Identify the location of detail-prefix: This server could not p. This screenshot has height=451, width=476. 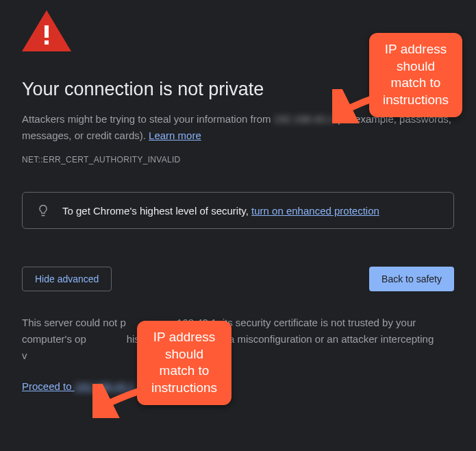
(74, 322).